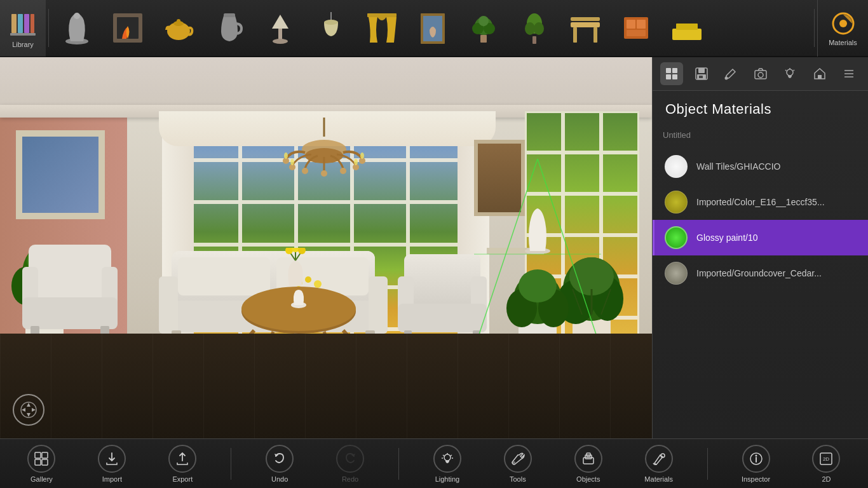 The height and width of the screenshot is (488, 868). Describe the element at coordinates (588, 464) in the screenshot. I see `objects-button: Objects` at that location.